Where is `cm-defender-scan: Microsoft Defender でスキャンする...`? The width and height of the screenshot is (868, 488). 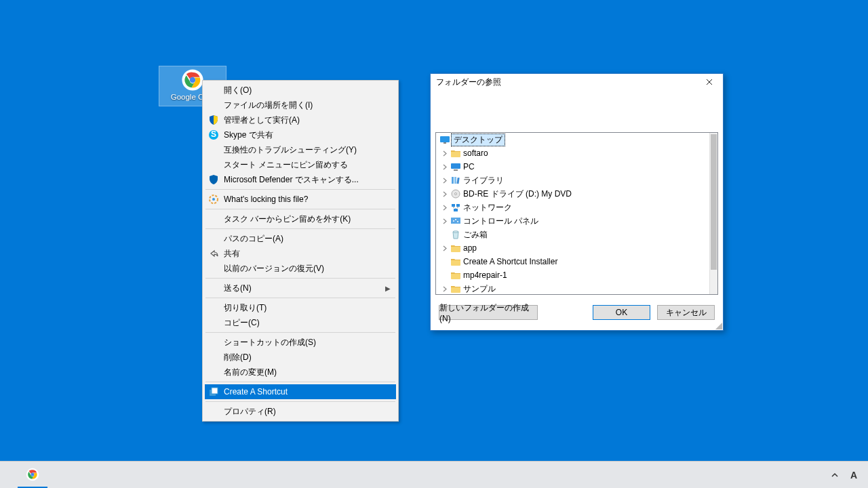
cm-defender-scan: Microsoft Defender でスキャンする... is located at coordinates (300, 180).